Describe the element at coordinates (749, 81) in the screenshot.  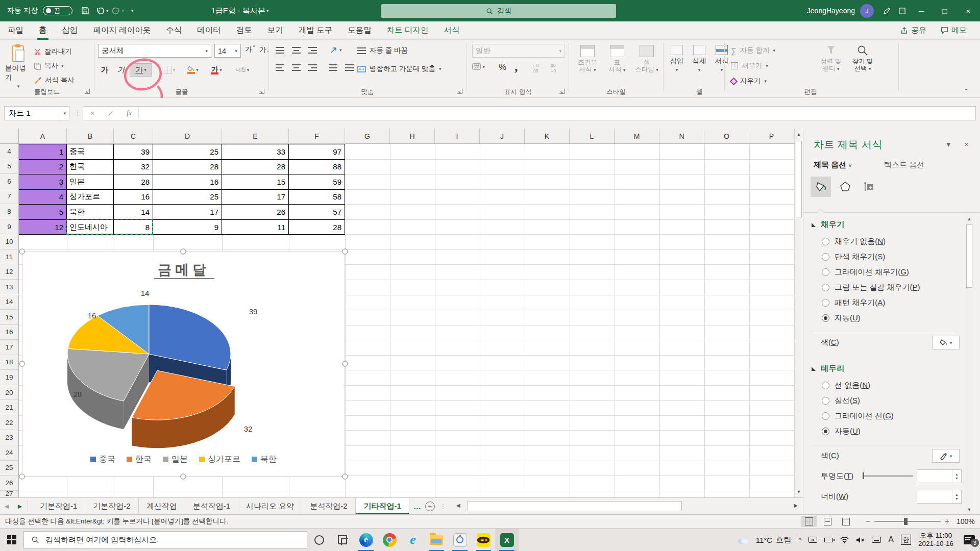
I see `clear-button: 지우기▾` at that location.